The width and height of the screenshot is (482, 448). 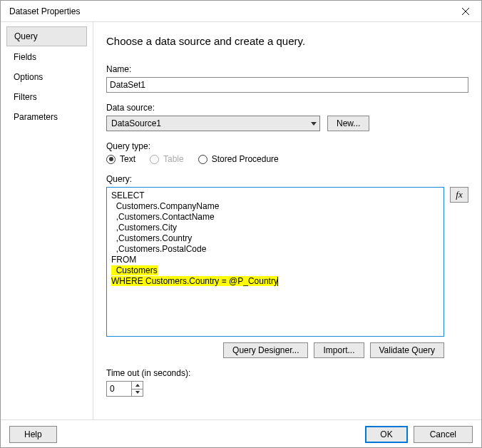 What do you see at coordinates (138, 389) in the screenshot?
I see `timeout-spinner` at bounding box center [138, 389].